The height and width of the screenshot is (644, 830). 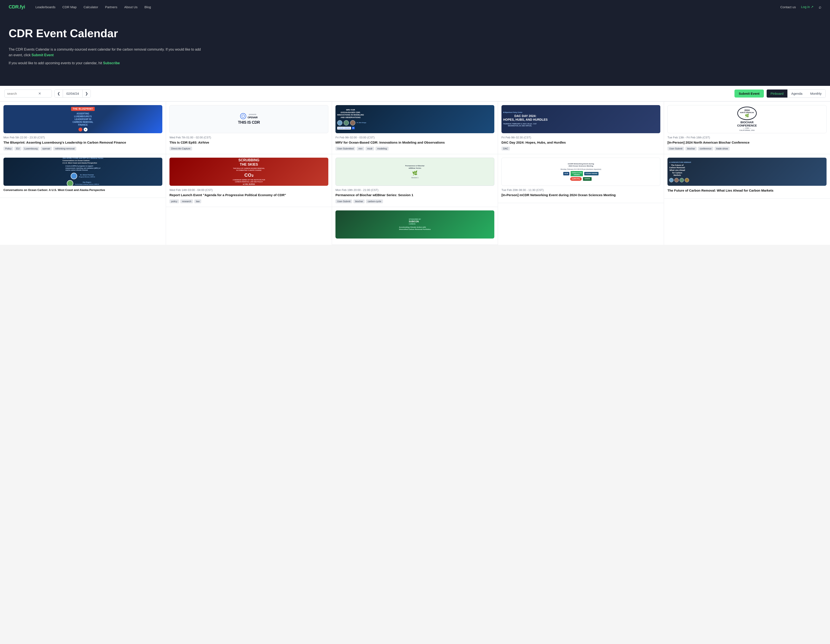 I want to click on event-datetime-cdr: Wed Feb 7th 01:00 - 02:00 (CST), so click(x=249, y=138).